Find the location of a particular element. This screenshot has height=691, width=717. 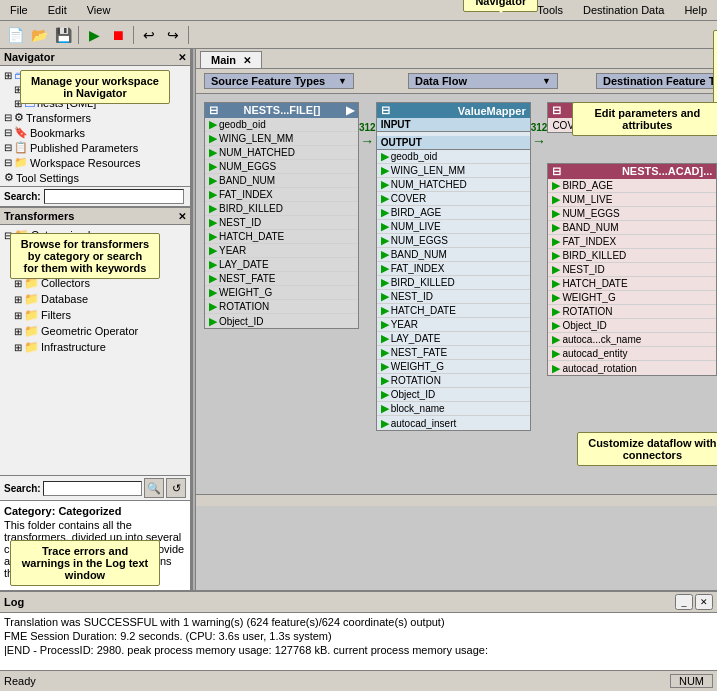

trans-out-field-3: ▶COVER is located at coordinates (454, 199).